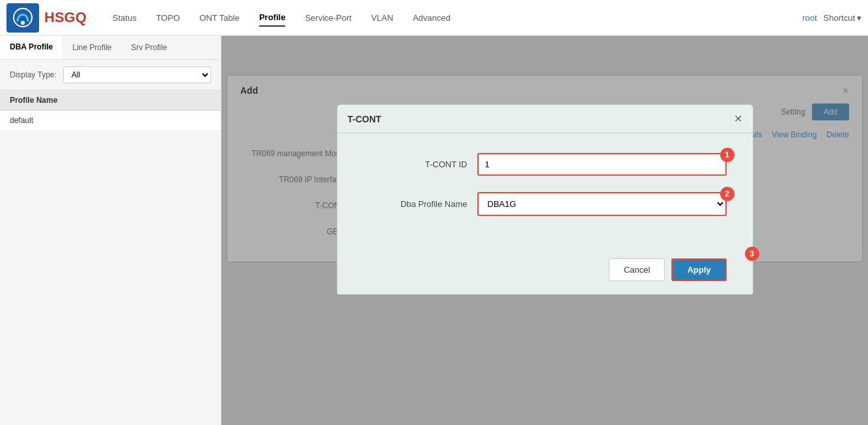 The height and width of the screenshot is (425, 868). I want to click on dba-profile-select: DBA1G, so click(602, 204).